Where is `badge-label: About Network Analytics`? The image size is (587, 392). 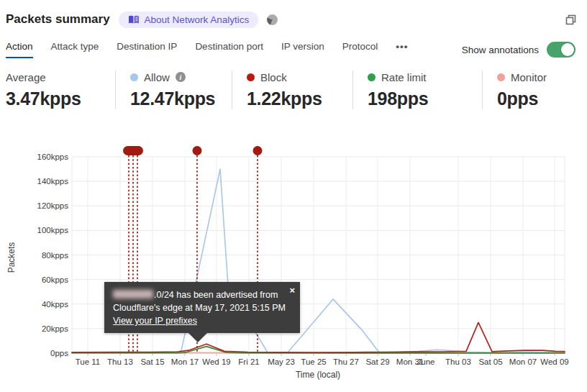 badge-label: About Network Analytics is located at coordinates (197, 20).